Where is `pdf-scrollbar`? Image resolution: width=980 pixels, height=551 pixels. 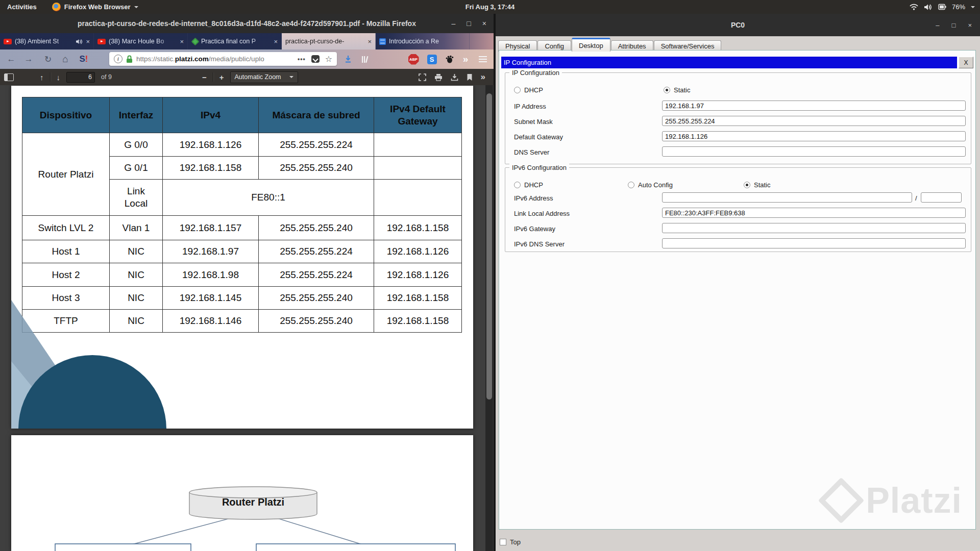
pdf-scrollbar is located at coordinates (489, 318).